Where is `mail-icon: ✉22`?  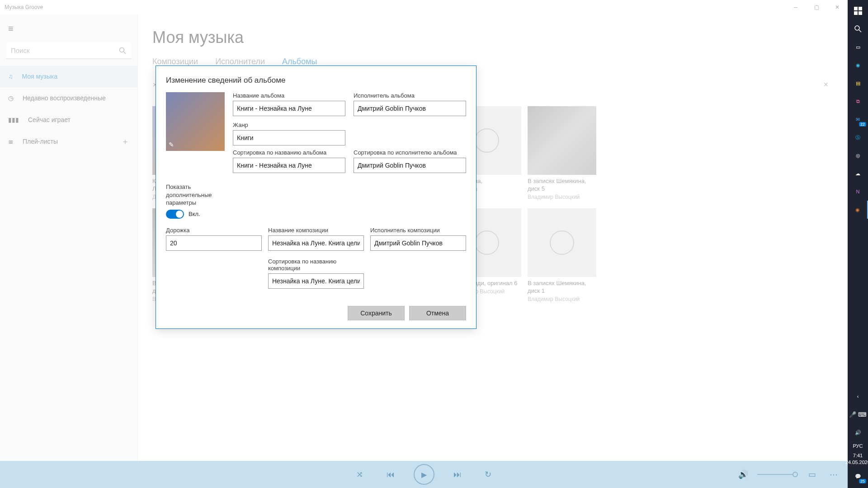 mail-icon: ✉22 is located at coordinates (858, 119).